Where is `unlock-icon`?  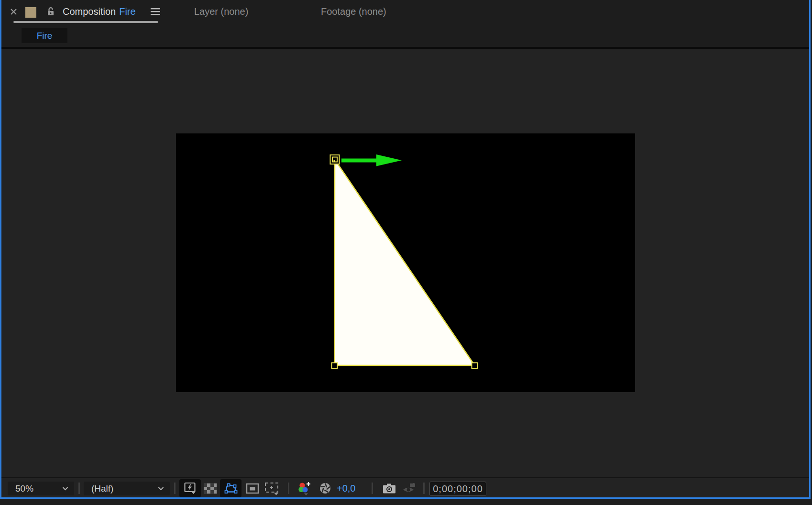 unlock-icon is located at coordinates (51, 11).